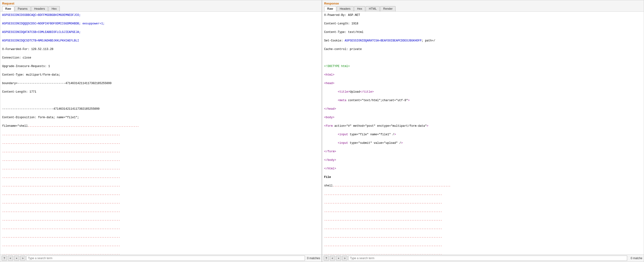 The image size is (644, 262). Describe the element at coordinates (332, 258) in the screenshot. I see `prev-button-right: <` at that location.